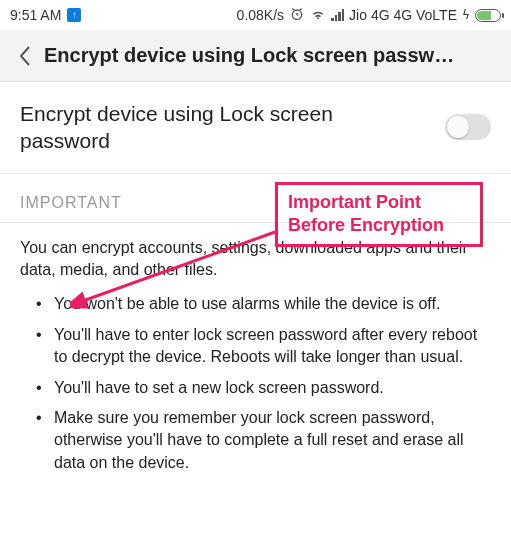  What do you see at coordinates (256, 198) in the screenshot?
I see `section-important-label: IMPORTANT` at bounding box center [256, 198].